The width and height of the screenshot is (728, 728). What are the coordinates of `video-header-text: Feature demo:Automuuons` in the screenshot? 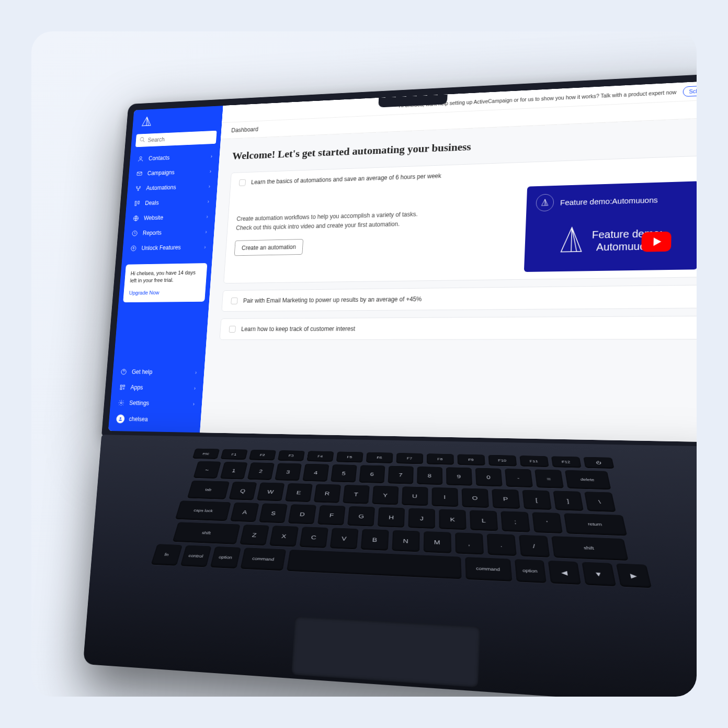 It's located at (609, 201).